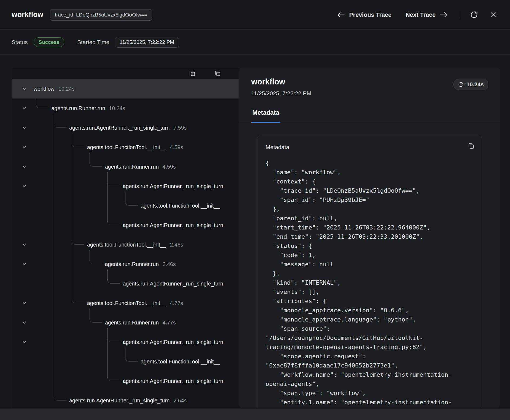  Describe the element at coordinates (370, 15) in the screenshot. I see `previous-trace-label: Previous Trace` at that location.